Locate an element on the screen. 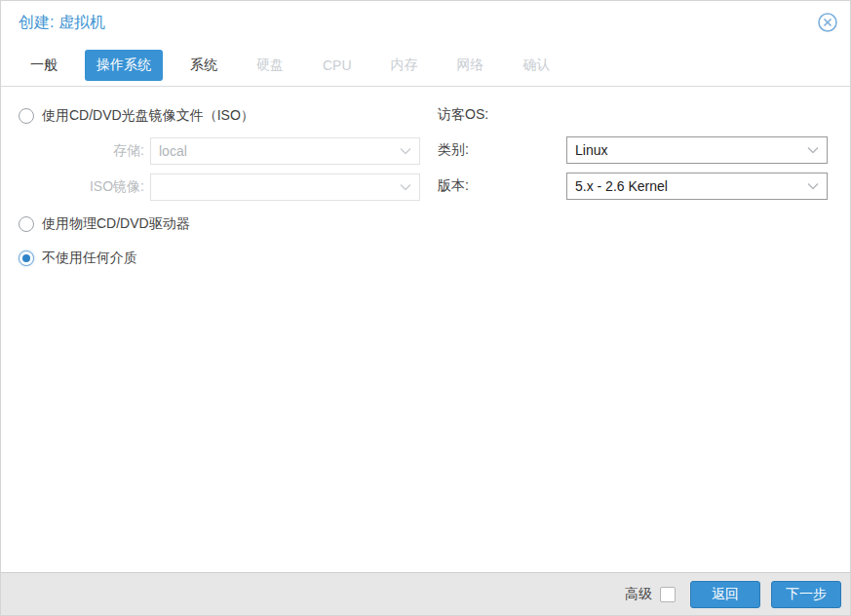 The image size is (851, 616). os-version-label: 版本: is located at coordinates (502, 186).